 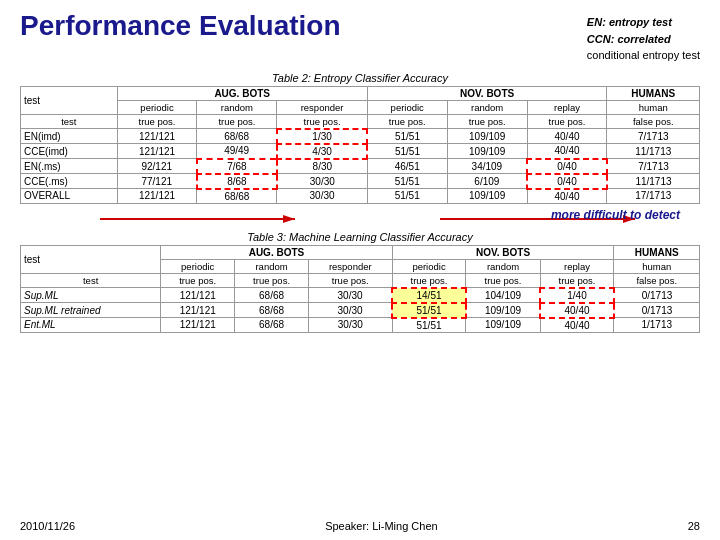 I want to click on t3-row1-label: Sup.ML, so click(x=91, y=296).